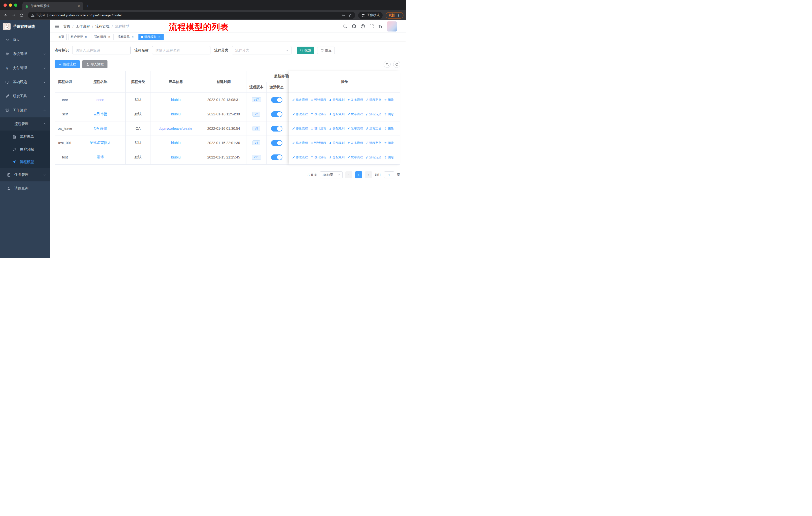 The image size is (812, 516). What do you see at coordinates (354, 26) in the screenshot?
I see `github-icon` at bounding box center [354, 26].